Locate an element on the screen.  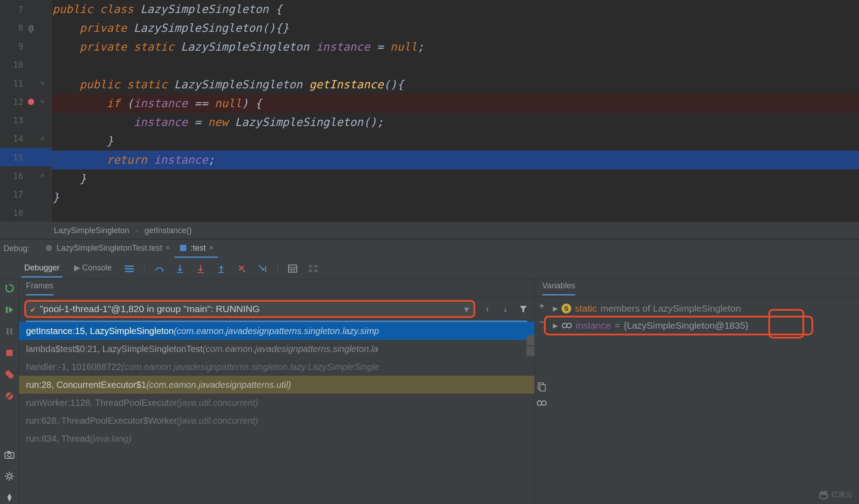
view-breakpoints-icon is located at coordinates (9, 374).